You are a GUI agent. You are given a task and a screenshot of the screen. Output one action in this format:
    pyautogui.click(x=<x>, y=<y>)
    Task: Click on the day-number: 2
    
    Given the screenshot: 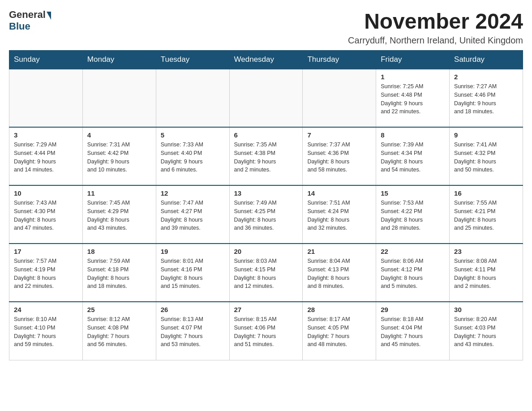 What is the action you would take?
    pyautogui.click(x=486, y=77)
    